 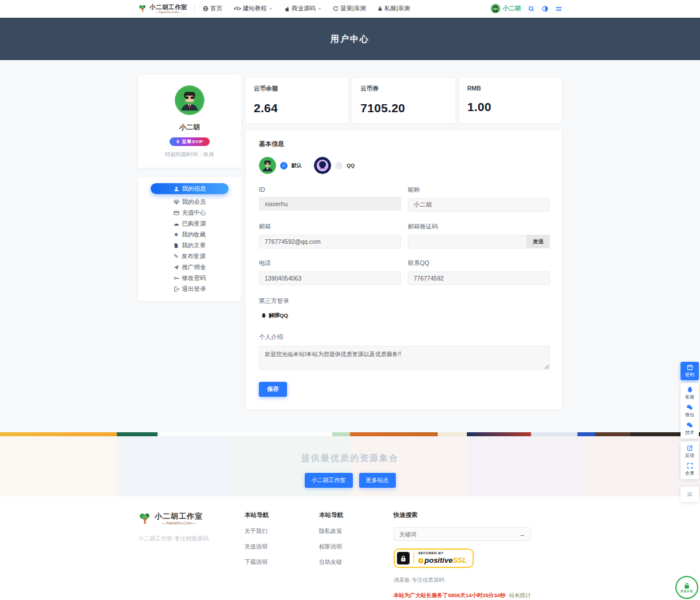 I want to click on lock-icon, so click(x=380, y=9).